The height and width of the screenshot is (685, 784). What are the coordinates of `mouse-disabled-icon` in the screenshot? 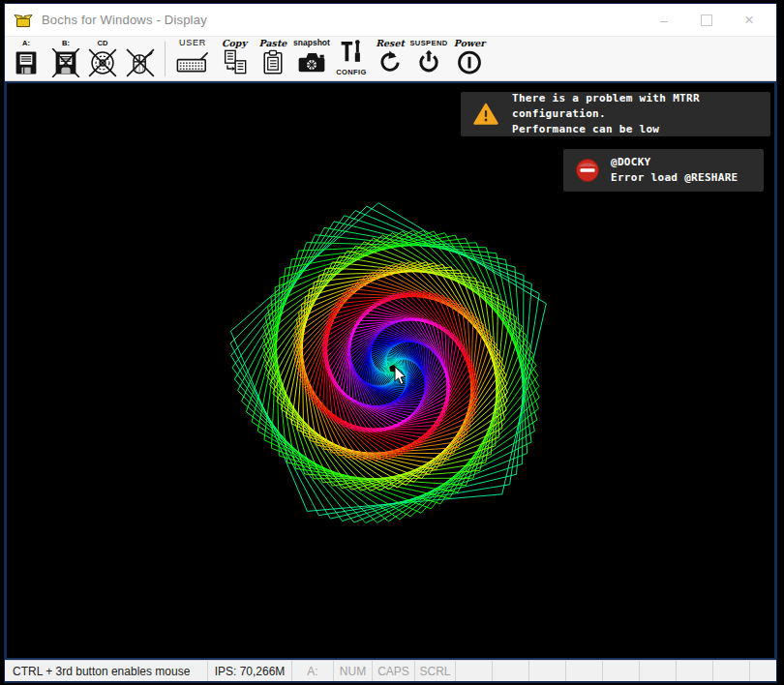 It's located at (140, 63).